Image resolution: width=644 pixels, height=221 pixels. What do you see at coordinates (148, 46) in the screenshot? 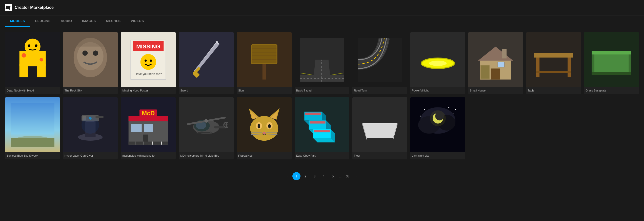
I see `svg-text: MISSING` at bounding box center [148, 46].